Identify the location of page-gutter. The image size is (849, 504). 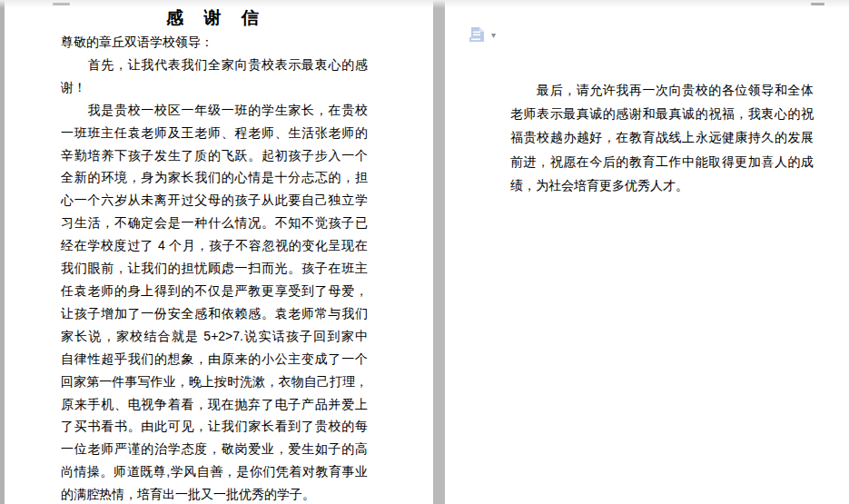
(439, 252).